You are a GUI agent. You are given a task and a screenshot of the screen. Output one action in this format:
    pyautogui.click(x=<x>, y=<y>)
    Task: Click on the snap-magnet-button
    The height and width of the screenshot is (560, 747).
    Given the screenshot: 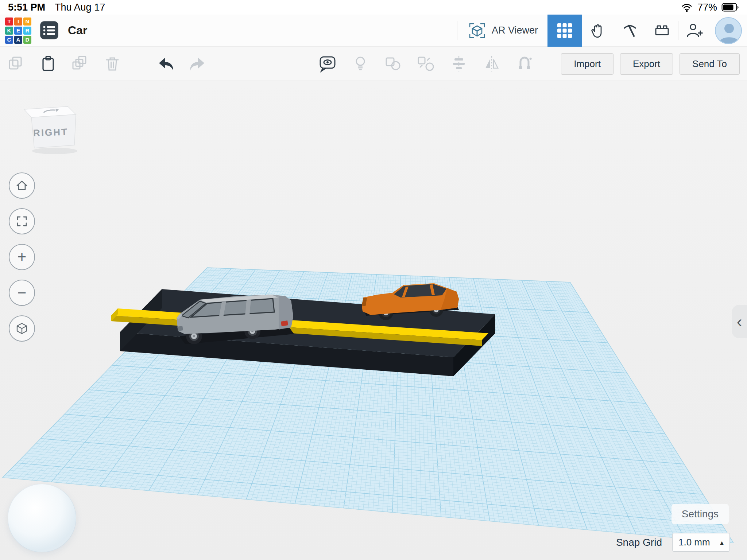 What is the action you would take?
    pyautogui.click(x=525, y=64)
    